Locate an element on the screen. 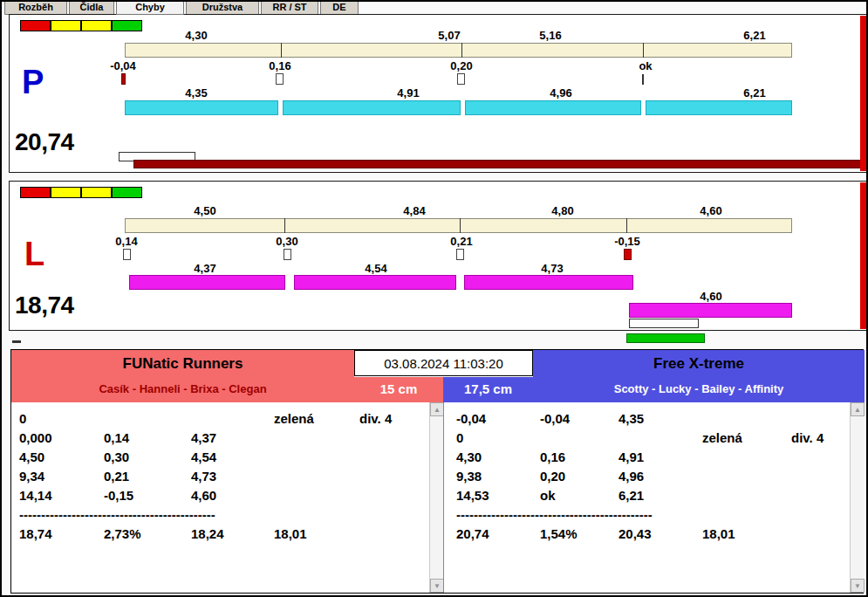  scrollbar-left-pane: ▲ ▼ is located at coordinates (436, 498).